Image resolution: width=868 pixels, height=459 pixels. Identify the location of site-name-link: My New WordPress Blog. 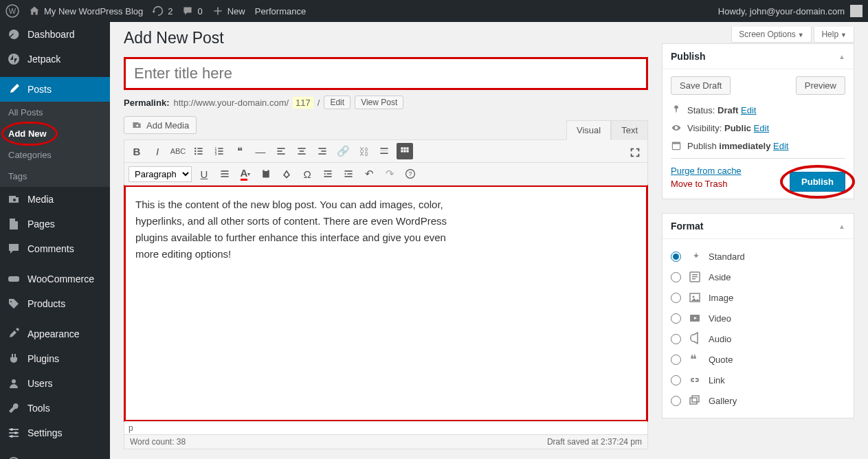
(86, 11).